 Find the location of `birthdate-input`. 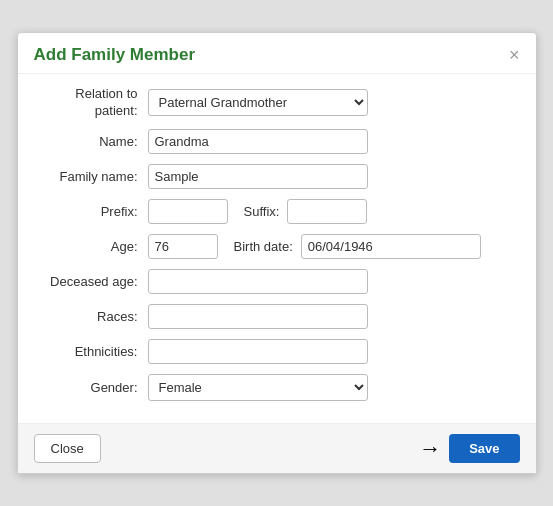

birthdate-input is located at coordinates (391, 246).